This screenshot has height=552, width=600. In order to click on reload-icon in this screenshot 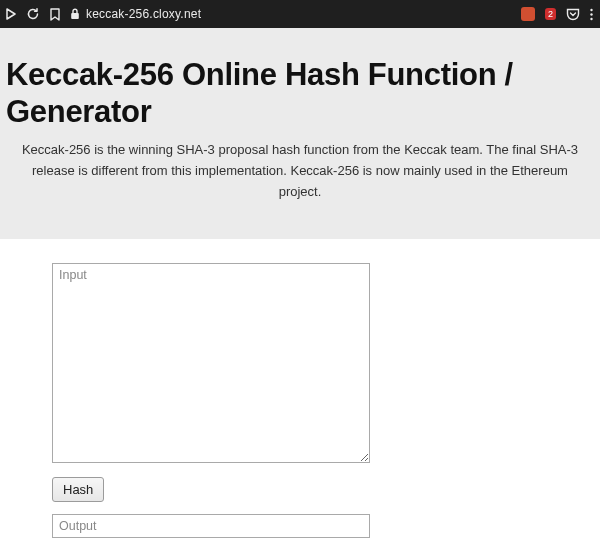, I will do `click(33, 14)`.